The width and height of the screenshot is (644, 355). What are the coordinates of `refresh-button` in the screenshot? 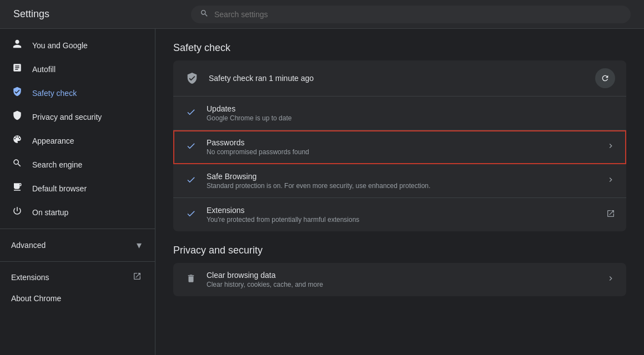 It's located at (605, 78).